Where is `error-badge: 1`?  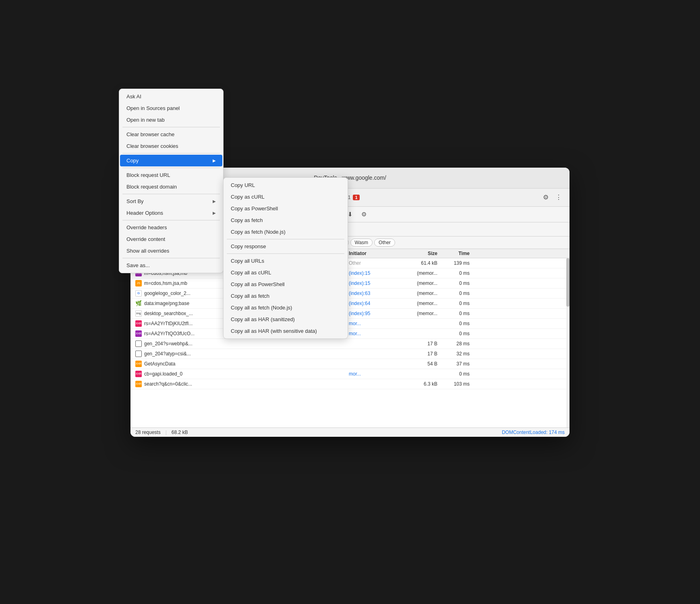 error-badge: 1 is located at coordinates (356, 197).